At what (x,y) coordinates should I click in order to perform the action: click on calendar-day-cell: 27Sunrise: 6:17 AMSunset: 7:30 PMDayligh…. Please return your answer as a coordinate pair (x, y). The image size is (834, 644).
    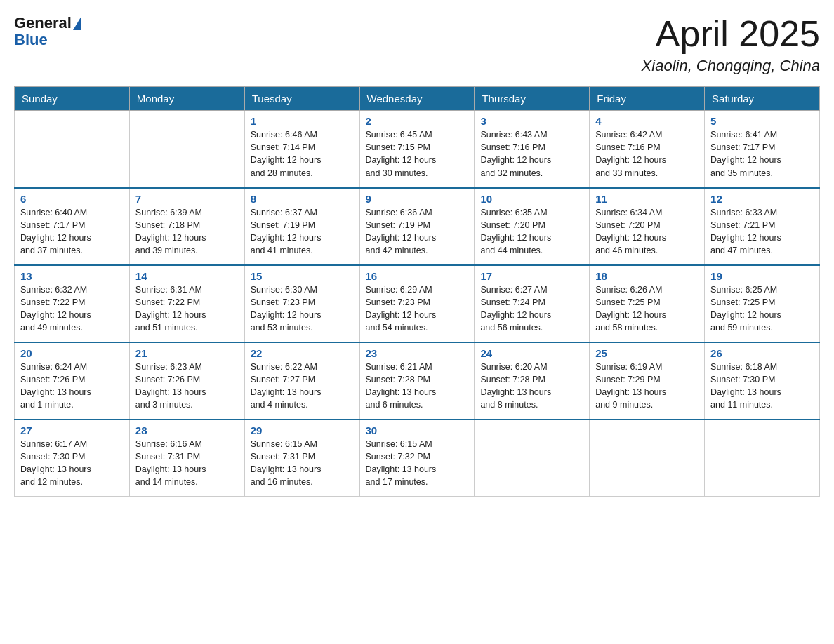
    Looking at the image, I should click on (72, 458).